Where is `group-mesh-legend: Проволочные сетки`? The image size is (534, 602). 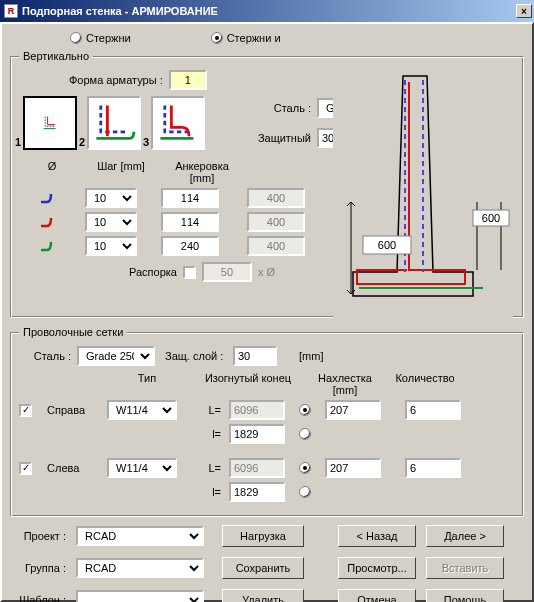
group-mesh-legend: Проволочные сетки is located at coordinates (73, 332).